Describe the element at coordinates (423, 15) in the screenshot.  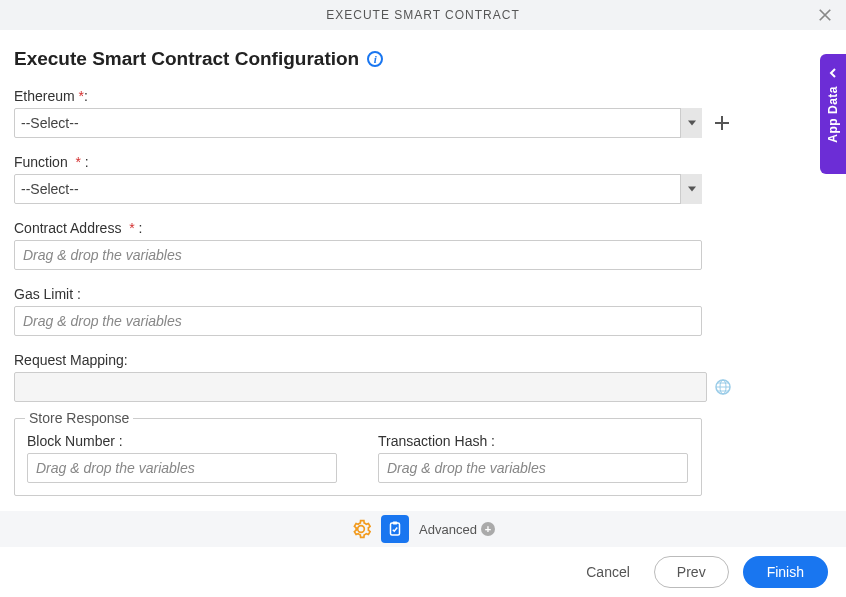
I see `dialog-header: EXECUTE SMART CONTRACT` at that location.